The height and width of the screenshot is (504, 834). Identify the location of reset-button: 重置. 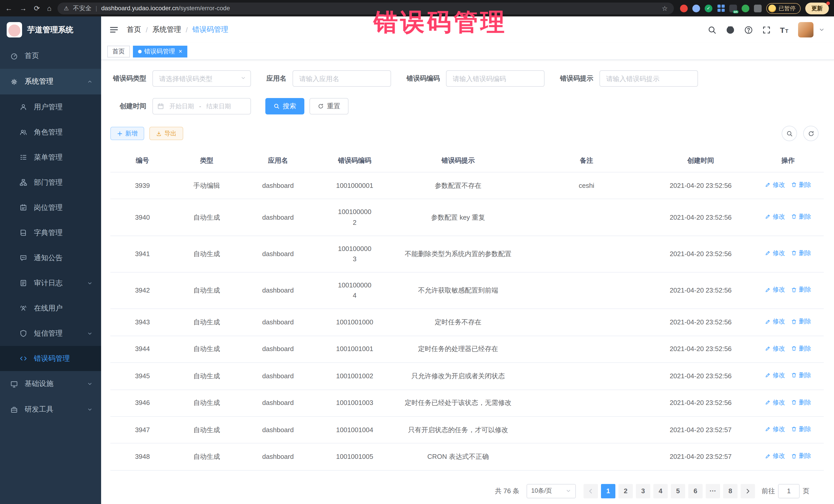
(329, 106).